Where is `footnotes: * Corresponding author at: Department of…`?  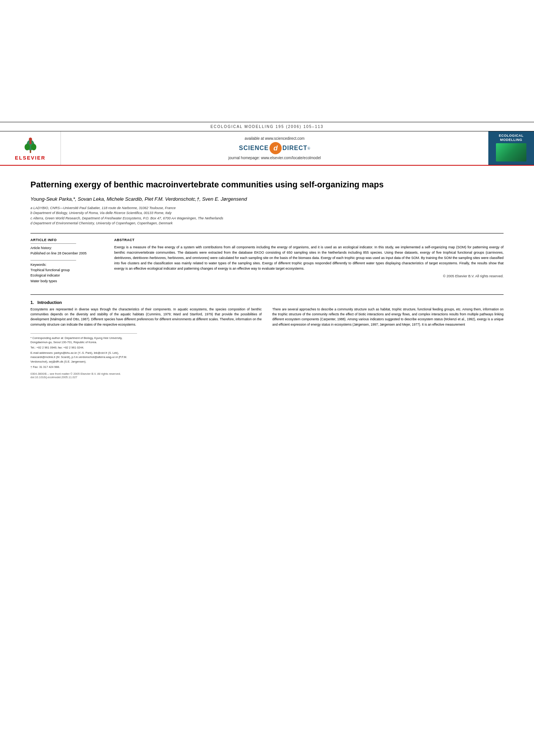 footnotes: * Corresponding author at: Department of… is located at coordinates (84, 351).